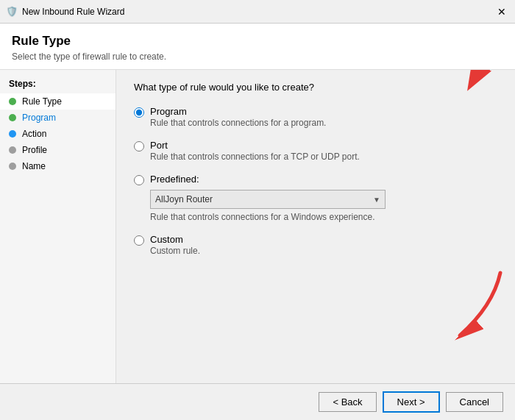 This screenshot has height=420, width=515. What do you see at coordinates (258, 12) in the screenshot?
I see `title-bar: 🛡️ New Inbound Rule Wizard ✕` at bounding box center [258, 12].